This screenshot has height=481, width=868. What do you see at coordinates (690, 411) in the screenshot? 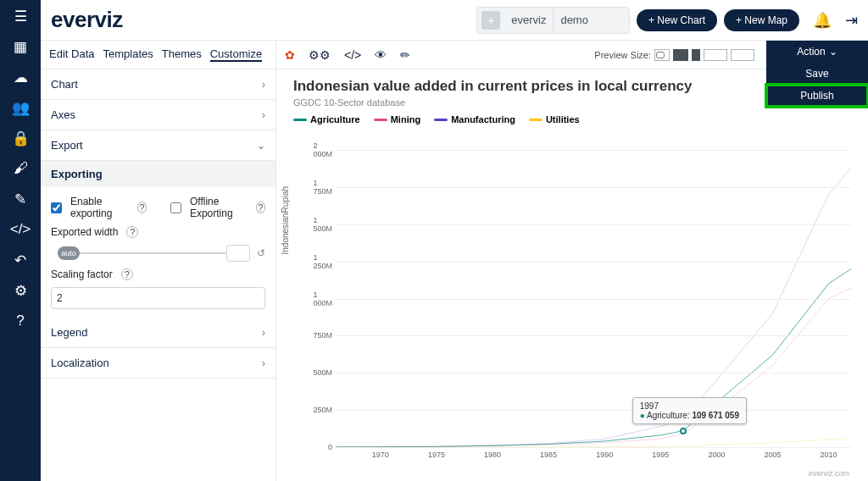
I see `chart-tooltip: 1997● Agriculture: 109 671 059` at bounding box center [690, 411].